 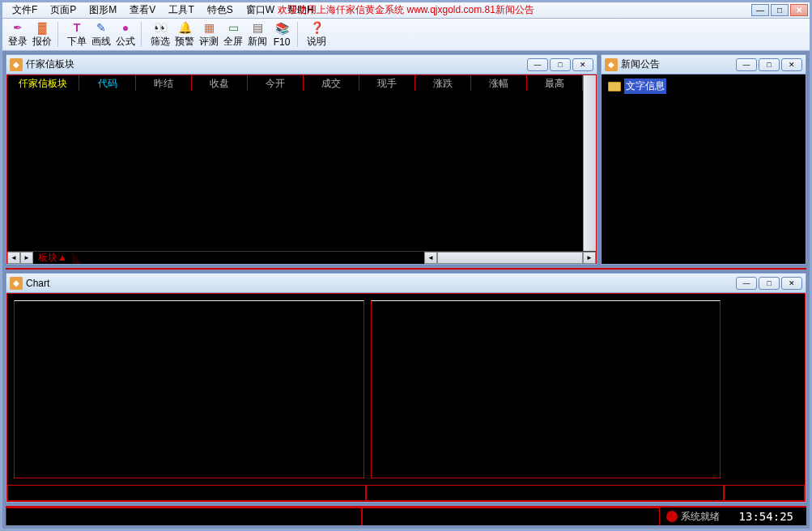 What do you see at coordinates (295, 83) in the screenshot?
I see `table-header-row: 仟家信板块 代码 昨结 收盘 今开 成交 现手 涨跌 涨幅 最高` at bounding box center [295, 83].